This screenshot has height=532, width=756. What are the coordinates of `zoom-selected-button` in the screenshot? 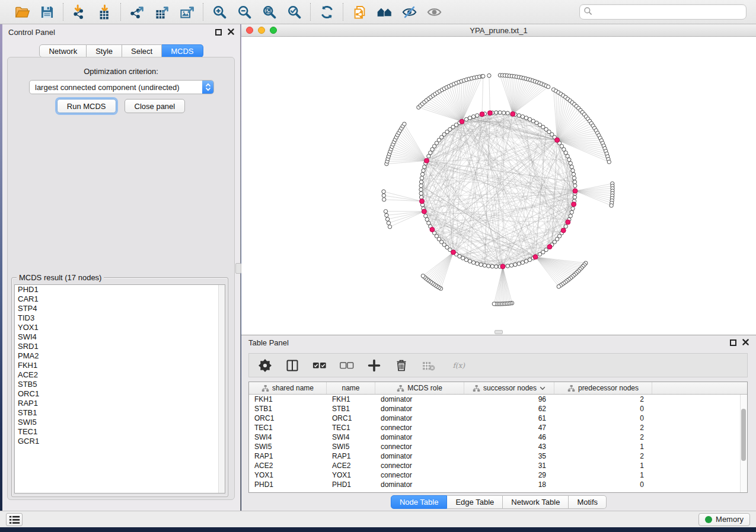 It's located at (294, 12).